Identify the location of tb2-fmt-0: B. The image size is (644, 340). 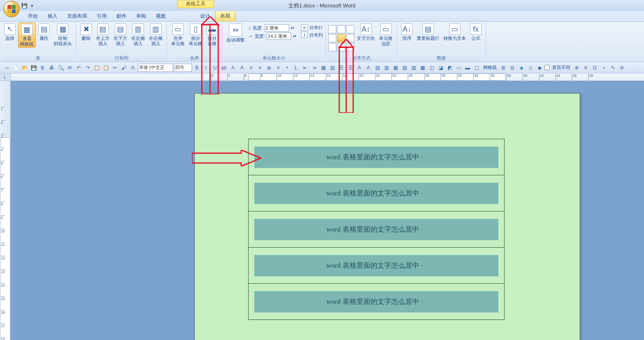
(197, 68).